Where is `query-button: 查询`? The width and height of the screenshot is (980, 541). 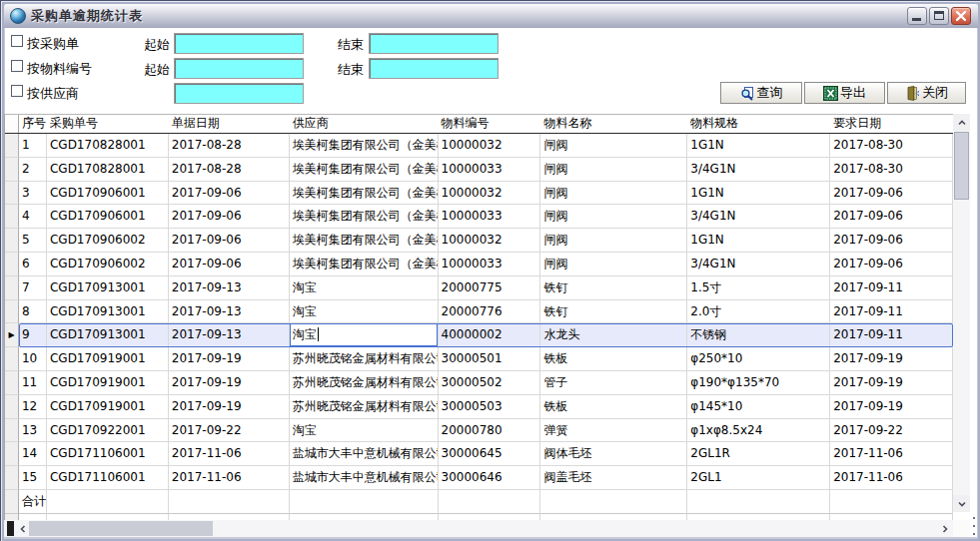 query-button: 查询 is located at coordinates (761, 93).